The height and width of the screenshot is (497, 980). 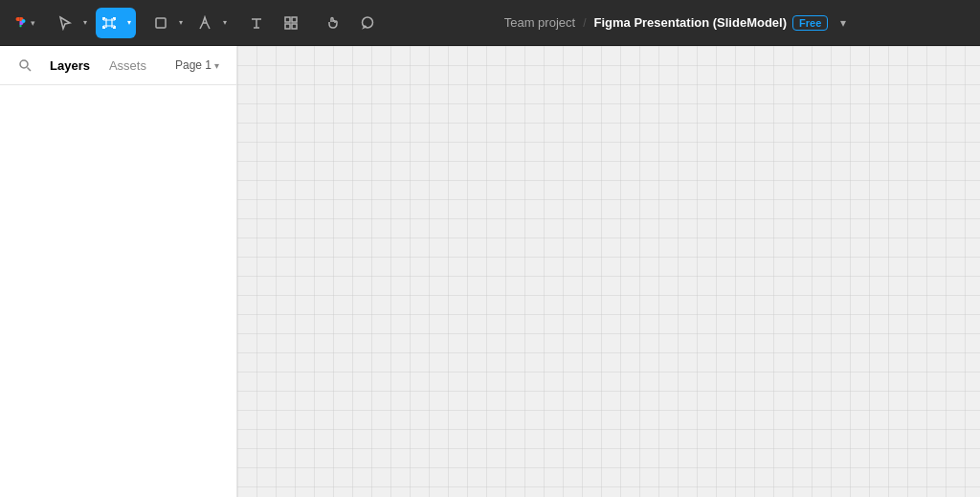 What do you see at coordinates (85, 23) in the screenshot?
I see `select-tool-dropdown: ▾` at bounding box center [85, 23].